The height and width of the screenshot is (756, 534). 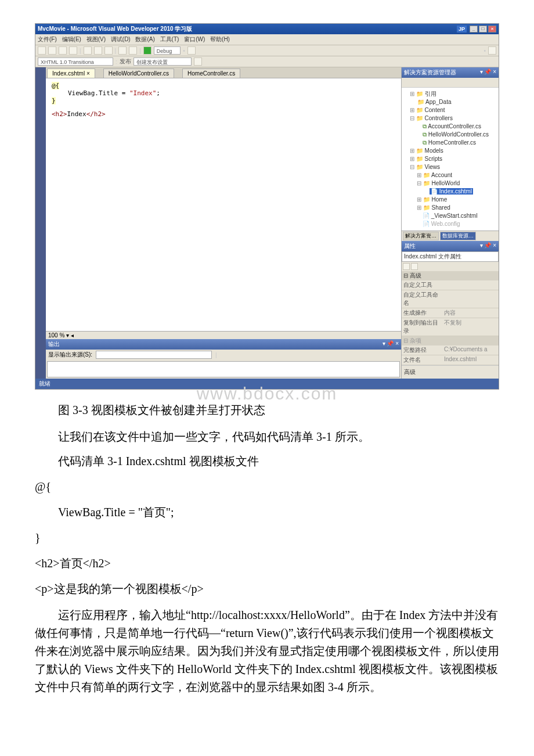 What do you see at coordinates (223, 359) in the screenshot?
I see `output-panel: 输出▾ 📌 × 显示输出来源(S): |` at bounding box center [223, 359].